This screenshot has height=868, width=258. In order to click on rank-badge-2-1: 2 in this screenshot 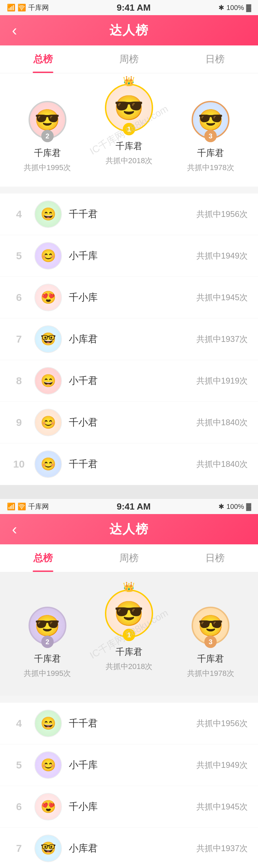, I will do `click(47, 136)`.